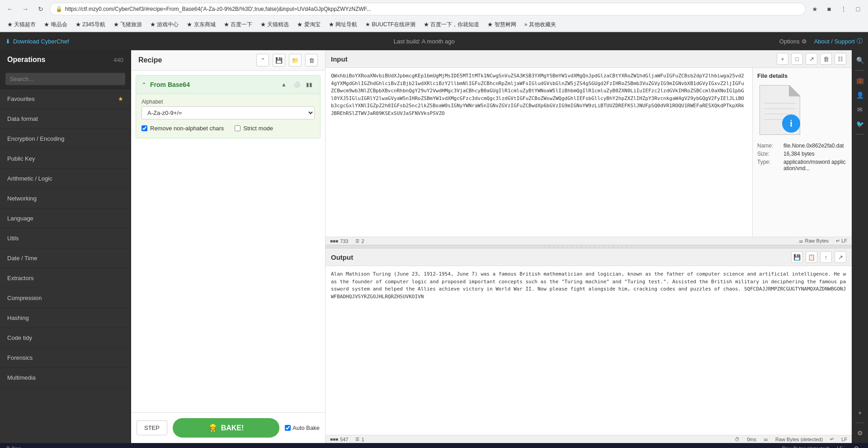 This screenshot has width=868, height=448. What do you see at coordinates (25, 9) in the screenshot?
I see `forward-button: →` at bounding box center [25, 9].